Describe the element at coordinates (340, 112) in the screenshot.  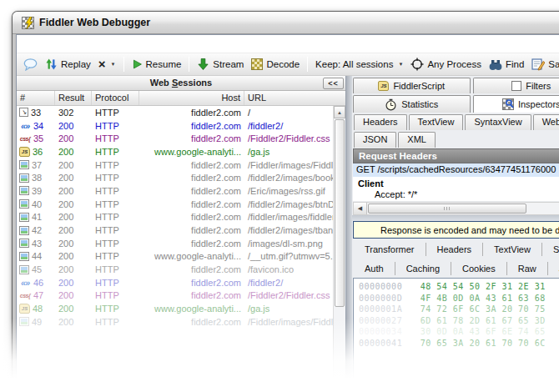
I see `scroll-up-icon: ▲` at that location.